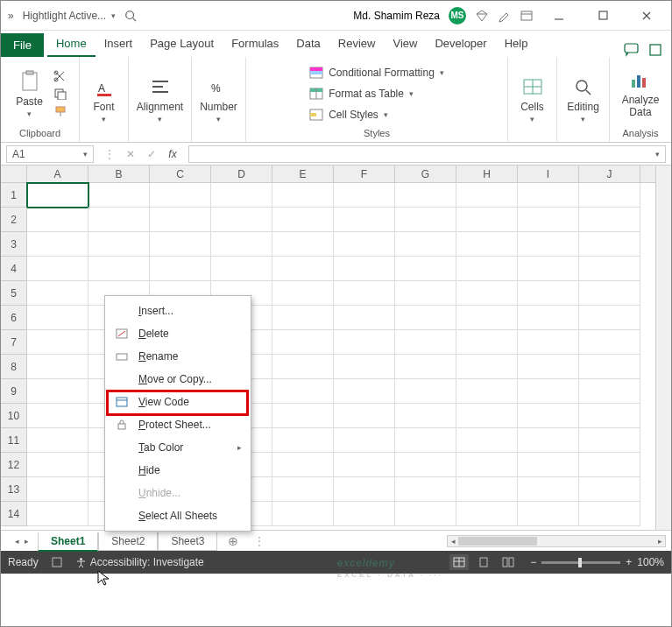 This screenshot has width=672, height=627. Describe the element at coordinates (377, 73) in the screenshot. I see `conditional-formatting-button: Conditional Formatting▾` at that location.